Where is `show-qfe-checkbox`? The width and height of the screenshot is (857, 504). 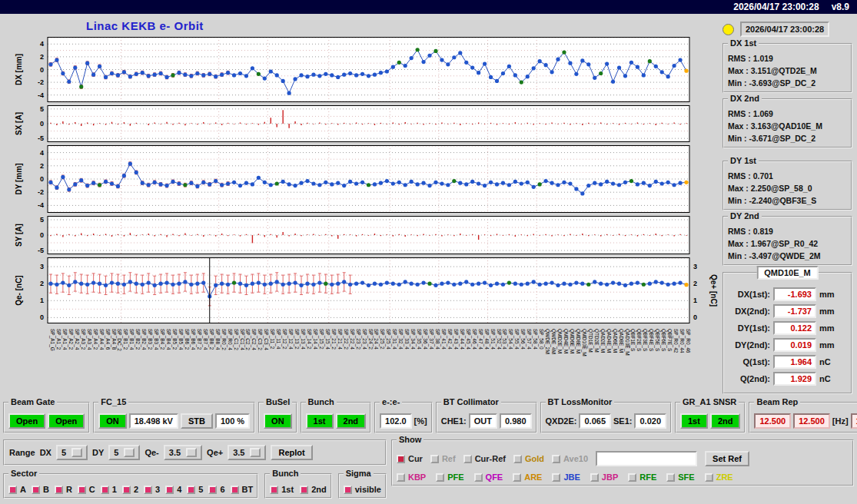
show-qfe-checkbox is located at coordinates (478, 478).